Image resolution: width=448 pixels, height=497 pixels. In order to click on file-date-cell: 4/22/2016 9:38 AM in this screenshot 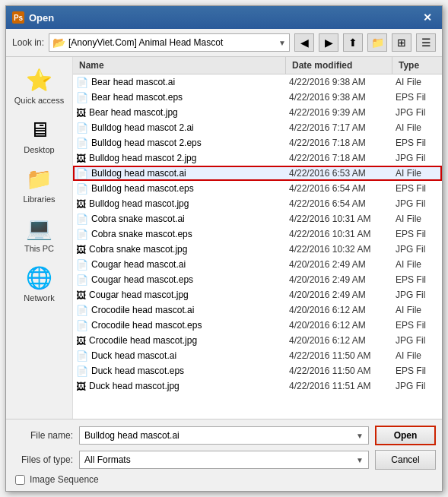, I will do `click(339, 82)`.